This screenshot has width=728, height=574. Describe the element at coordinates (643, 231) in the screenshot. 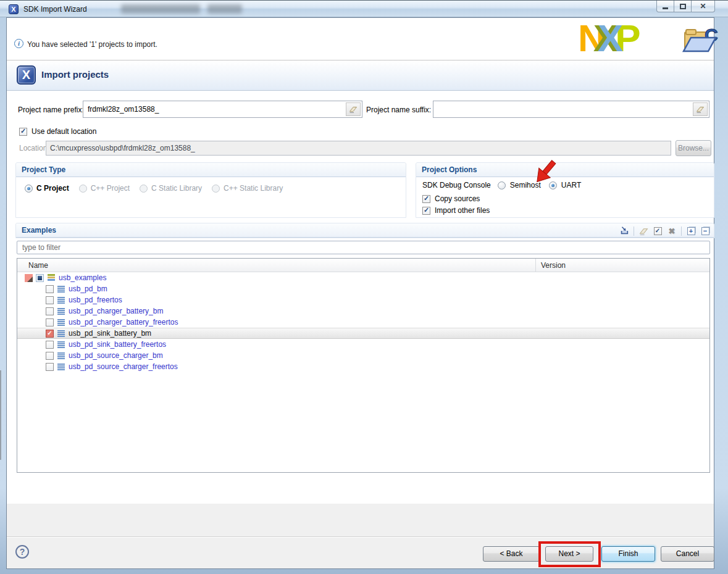

I see `clear-icon` at that location.